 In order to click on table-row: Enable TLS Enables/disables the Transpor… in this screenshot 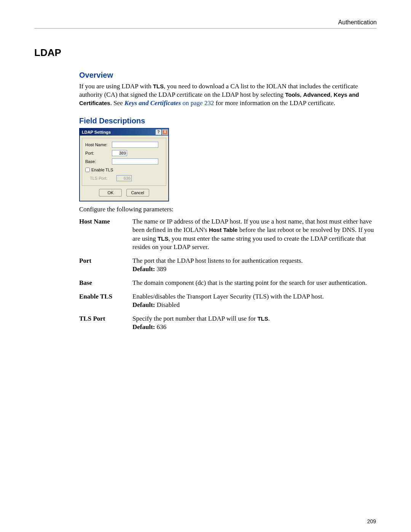, I will do `click(229, 304)`.